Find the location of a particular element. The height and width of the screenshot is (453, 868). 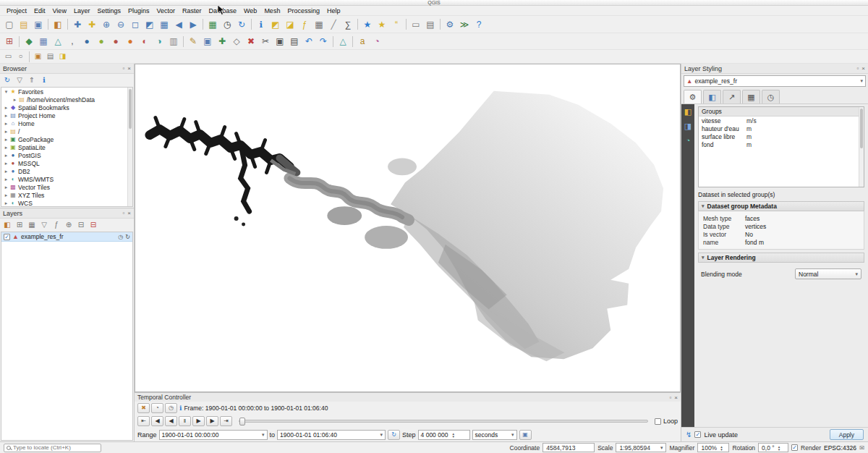

browser-properties-button: ℹ is located at coordinates (44, 81).